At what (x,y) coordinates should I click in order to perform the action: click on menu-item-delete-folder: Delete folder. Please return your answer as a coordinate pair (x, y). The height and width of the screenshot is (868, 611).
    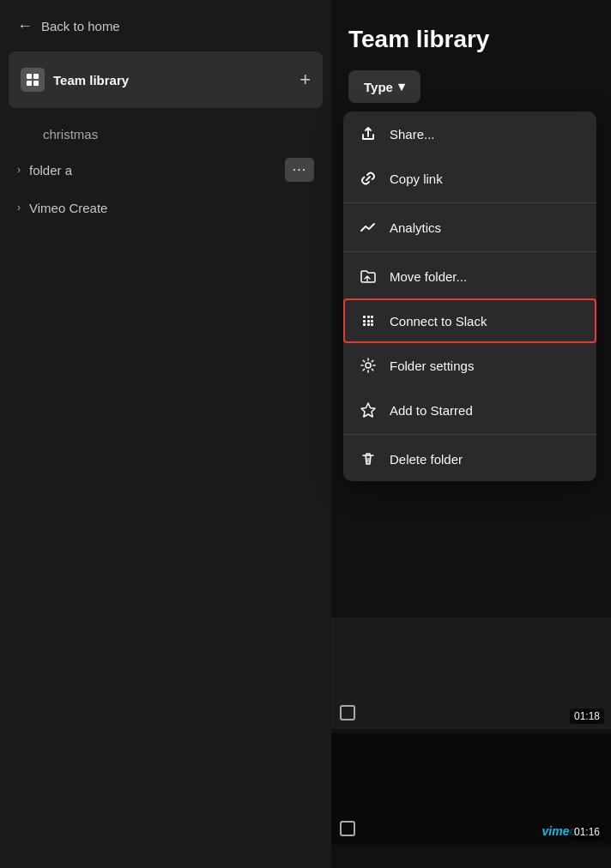
    Looking at the image, I should click on (470, 459).